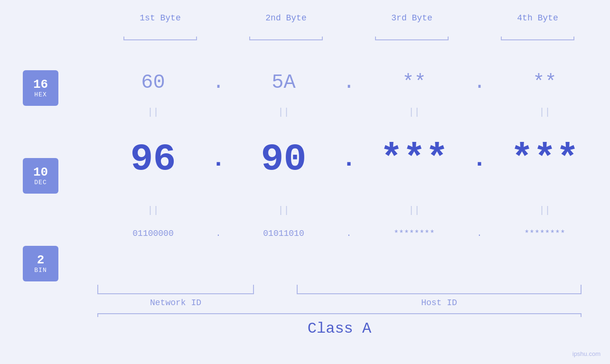  I want to click on eq-dec-3: ||, so click(414, 211).